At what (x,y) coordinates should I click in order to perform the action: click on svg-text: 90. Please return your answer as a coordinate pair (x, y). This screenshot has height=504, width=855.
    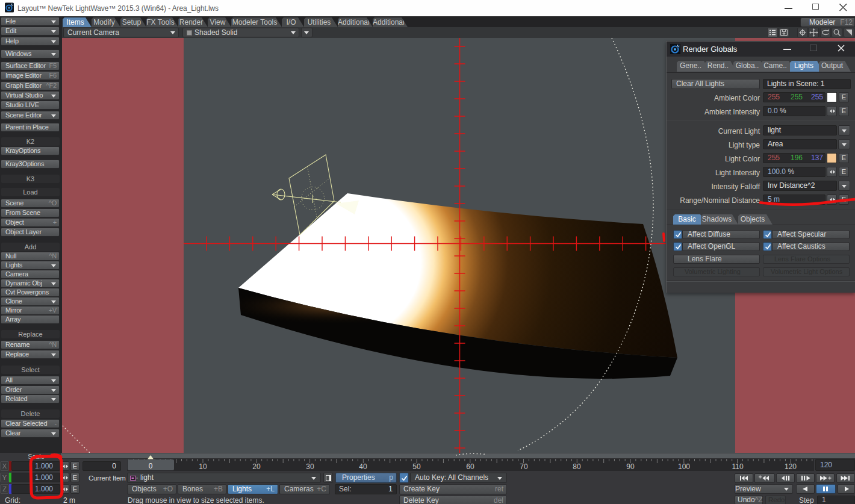
    Looking at the image, I should click on (630, 467).